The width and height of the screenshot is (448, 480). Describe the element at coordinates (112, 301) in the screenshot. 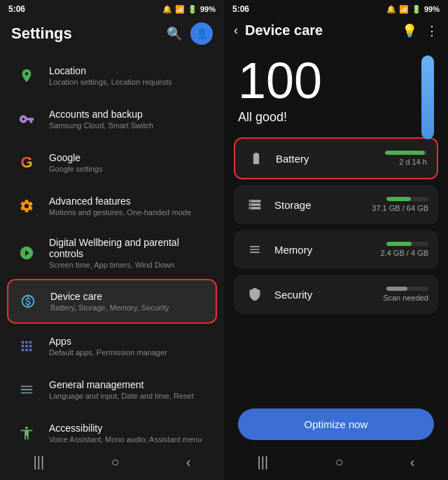

I see `sidebar-item-devicecare: Device care Battery, Storage, Memory, Se…` at that location.